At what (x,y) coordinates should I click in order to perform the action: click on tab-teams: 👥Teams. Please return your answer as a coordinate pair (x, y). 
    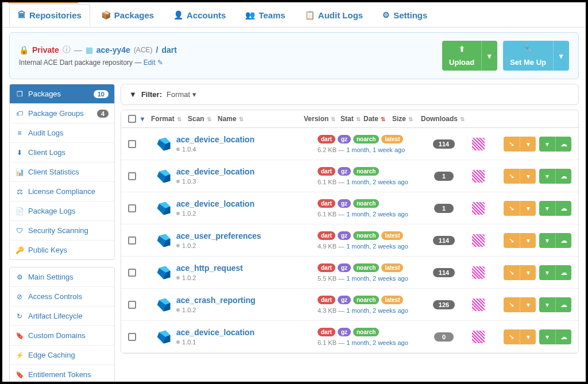
    Looking at the image, I should click on (265, 15).